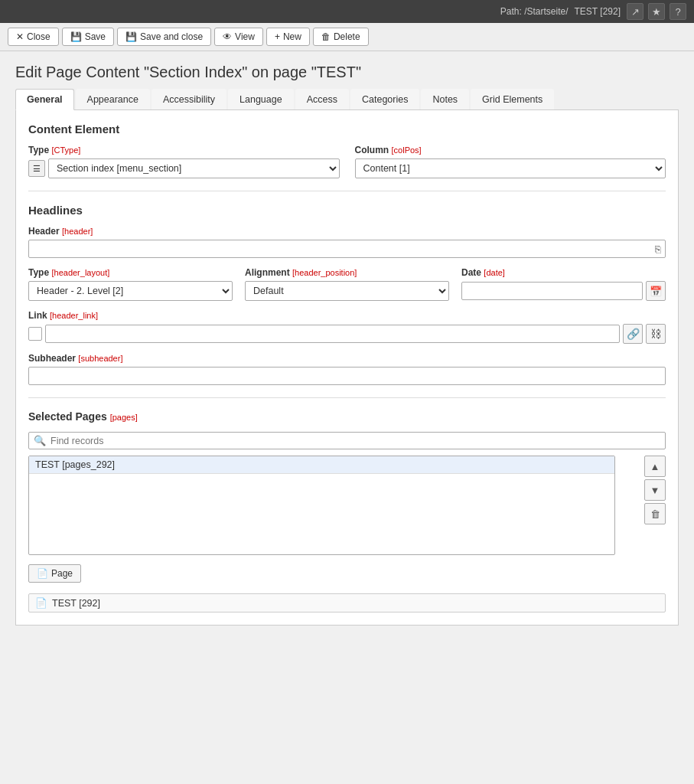 The image size is (694, 784). Describe the element at coordinates (494, 273) in the screenshot. I see `date-key: [date]` at that location.